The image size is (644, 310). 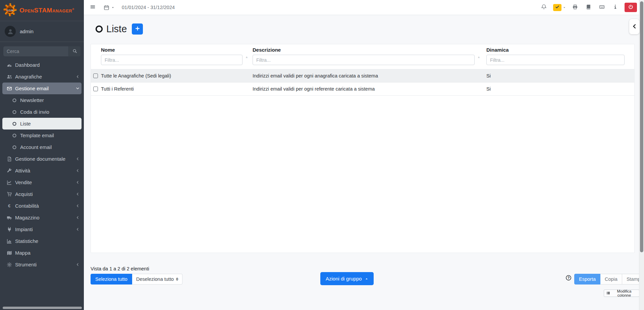 What do you see at coordinates (47, 10) in the screenshot?
I see `brand-name: OpenSTAManager®` at bounding box center [47, 10].